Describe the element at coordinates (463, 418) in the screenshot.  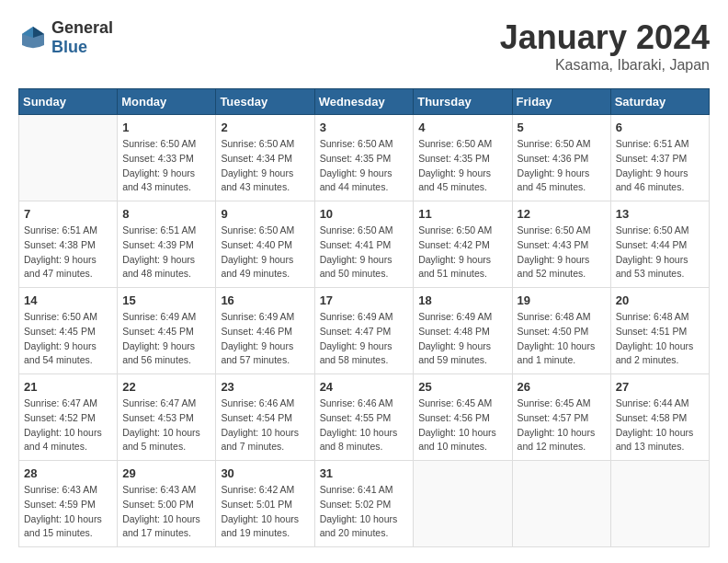
I see `table-row: 25 Sunrise: 6:45 AMSunset: 4:56 PMDaylig…` at that location.